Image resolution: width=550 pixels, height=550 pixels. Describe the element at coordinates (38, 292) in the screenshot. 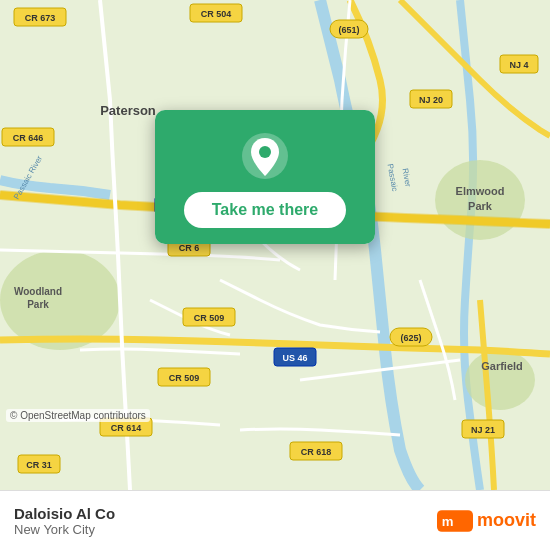

I see `svg-text: Woodland` at that location.